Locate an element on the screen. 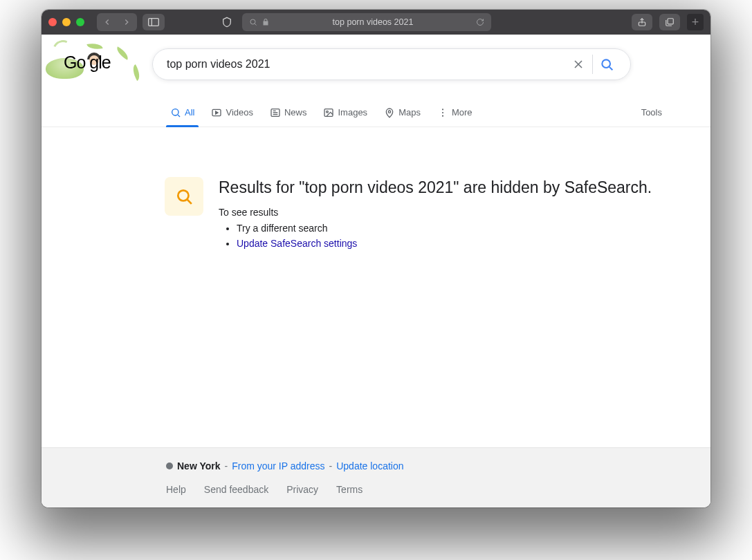 This screenshot has height=560, width=752. page-footer: New York - From your IP address - Update… is located at coordinates (376, 477).